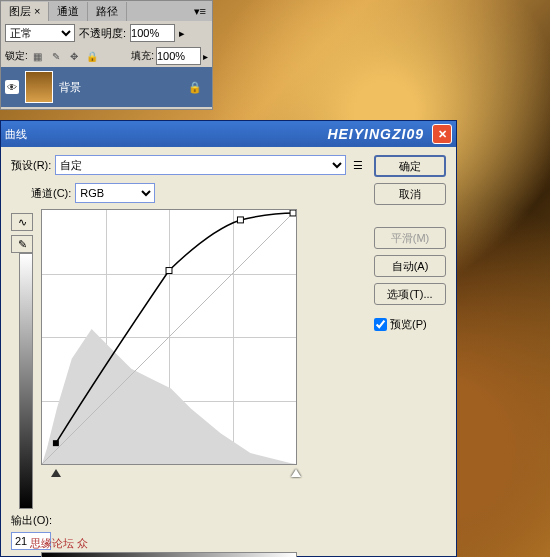 Image resolution: width=550 pixels, height=557 pixels. What do you see at coordinates (206, 56) in the screenshot?
I see `fill-arrow-icon: ▸` at bounding box center [206, 56].